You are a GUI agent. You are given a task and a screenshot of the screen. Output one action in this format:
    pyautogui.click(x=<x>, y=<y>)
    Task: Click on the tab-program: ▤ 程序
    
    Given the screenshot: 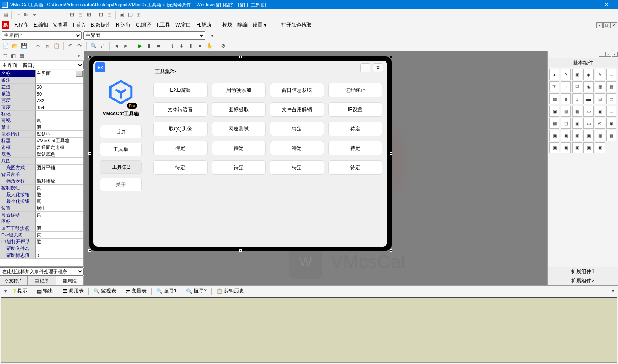 What is the action you would take?
    pyautogui.click(x=42, y=281)
    